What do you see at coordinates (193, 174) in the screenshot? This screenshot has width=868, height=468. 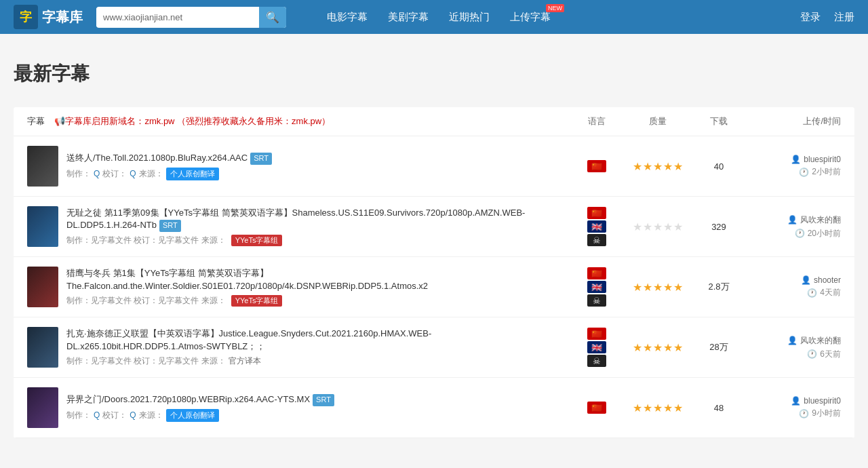 I see `tag-original: 个人原创翻译` at bounding box center [193, 174].